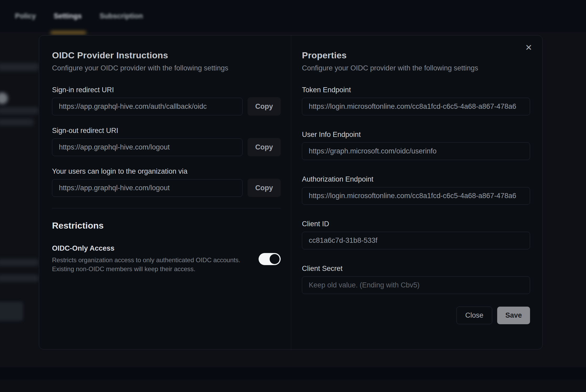 The width and height of the screenshot is (586, 392). What do you see at coordinates (270, 259) in the screenshot?
I see `oidc-only-access-toggle` at bounding box center [270, 259].